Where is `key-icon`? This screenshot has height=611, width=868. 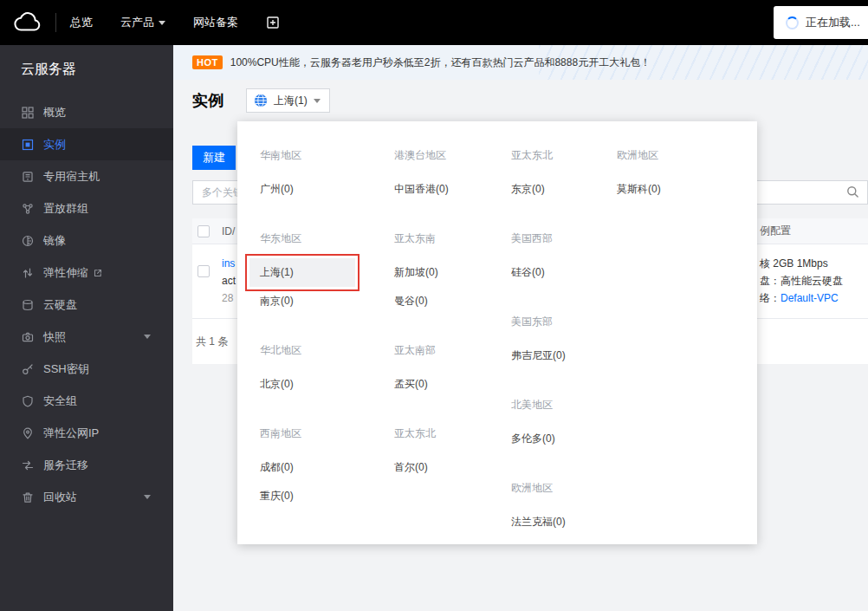 key-icon is located at coordinates (28, 369).